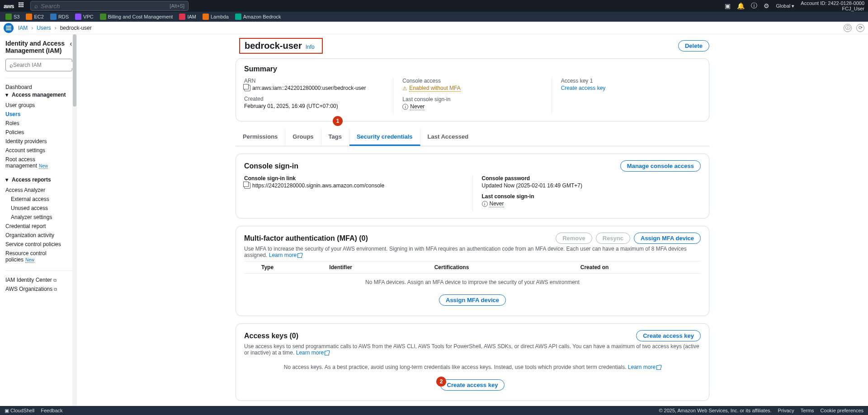 The width and height of the screenshot is (868, 415). I want to click on nav-user-groups: User groups, so click(39, 105).